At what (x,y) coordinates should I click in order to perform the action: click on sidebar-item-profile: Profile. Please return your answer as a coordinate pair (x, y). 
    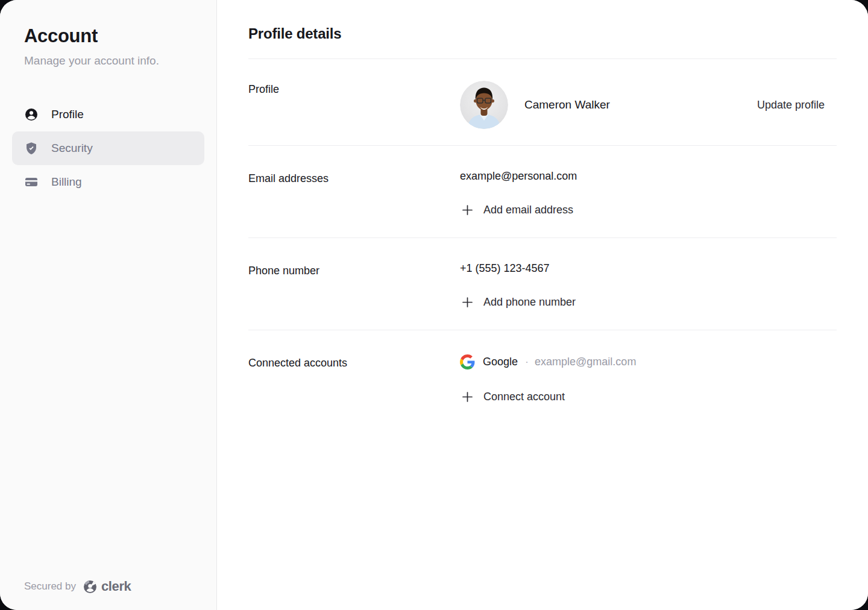
    Looking at the image, I should click on (108, 115).